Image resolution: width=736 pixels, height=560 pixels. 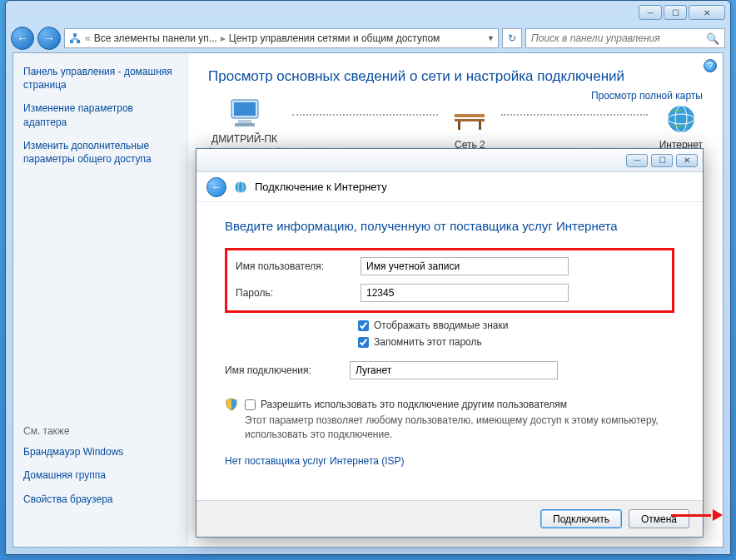 What do you see at coordinates (450, 280) in the screenshot?
I see `highlight-box: Имя пользователя: Пароль:` at bounding box center [450, 280].